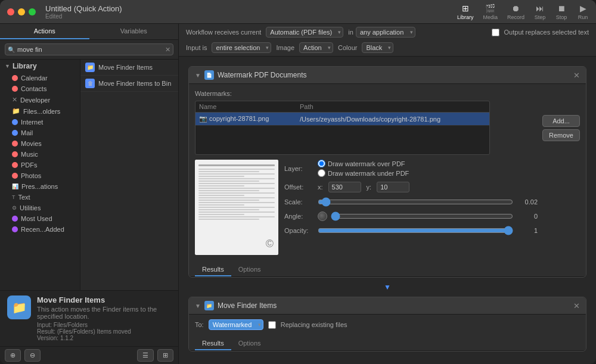 This screenshot has height=364, width=596. What do you see at coordinates (342, 119) in the screenshot?
I see `table-row: 📷 copyright-28781.png /Users/zeyassh/Dow…` at bounding box center [342, 119].